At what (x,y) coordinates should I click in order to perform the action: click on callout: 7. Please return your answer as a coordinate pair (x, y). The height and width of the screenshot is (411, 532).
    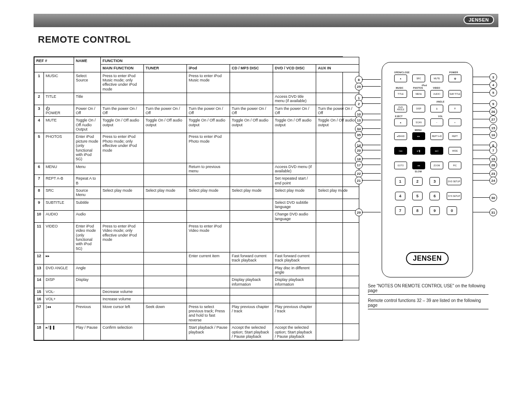
    Looking at the image, I should click on (493, 150).